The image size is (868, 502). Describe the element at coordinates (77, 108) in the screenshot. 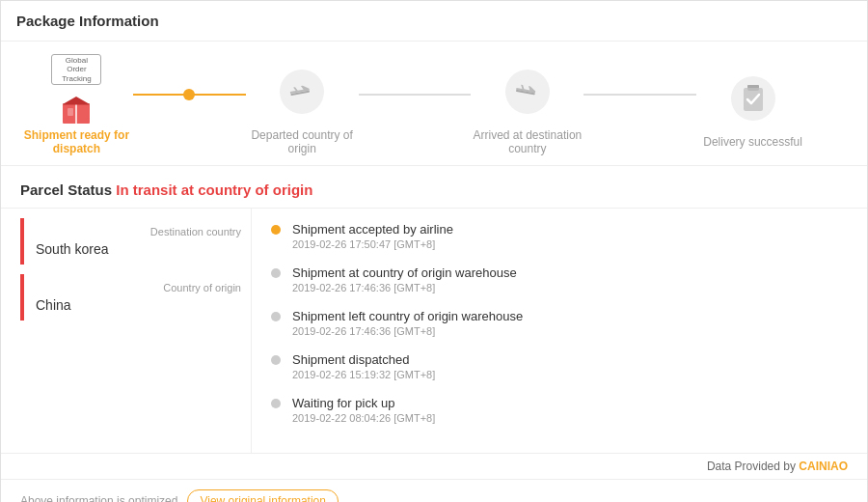

I see `step-shipment-ready: Global OrderTracking Shipment ready for …` at that location.